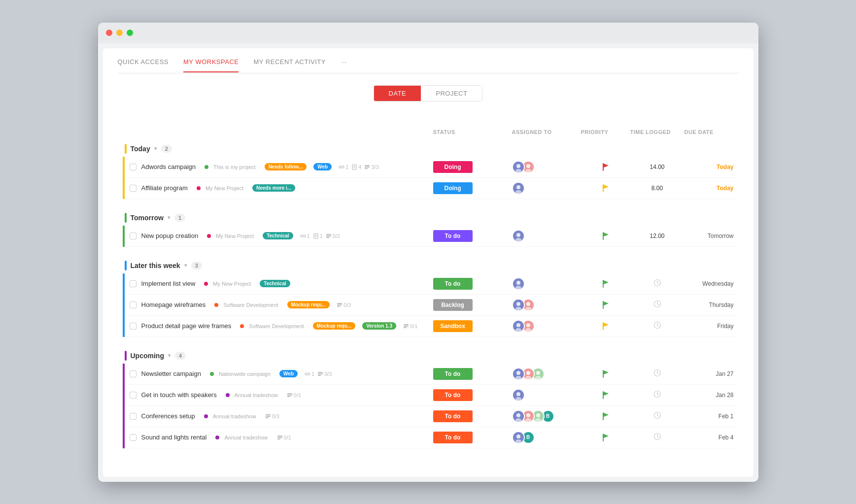  I want to click on due-date: Jan 28, so click(709, 395).